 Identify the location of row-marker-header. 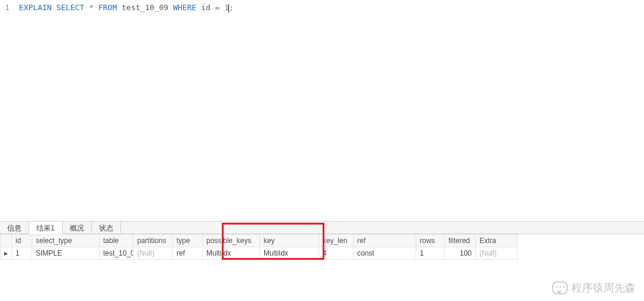
(6, 241).